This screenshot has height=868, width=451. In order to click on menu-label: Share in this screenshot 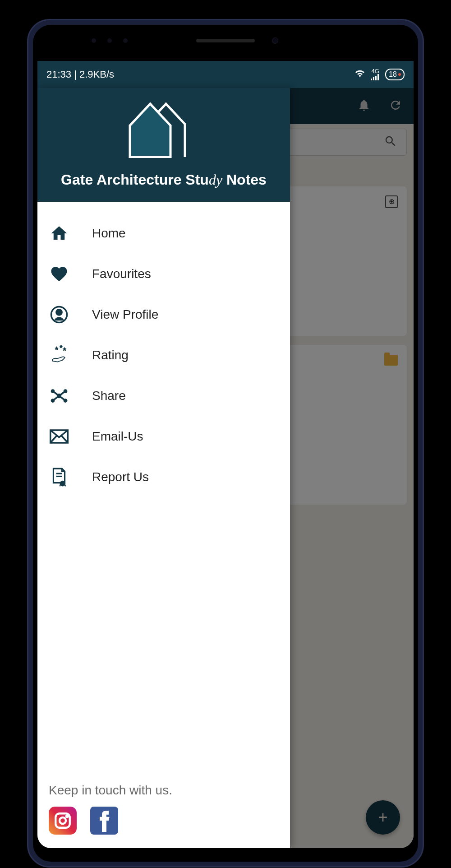, I will do `click(109, 396)`.